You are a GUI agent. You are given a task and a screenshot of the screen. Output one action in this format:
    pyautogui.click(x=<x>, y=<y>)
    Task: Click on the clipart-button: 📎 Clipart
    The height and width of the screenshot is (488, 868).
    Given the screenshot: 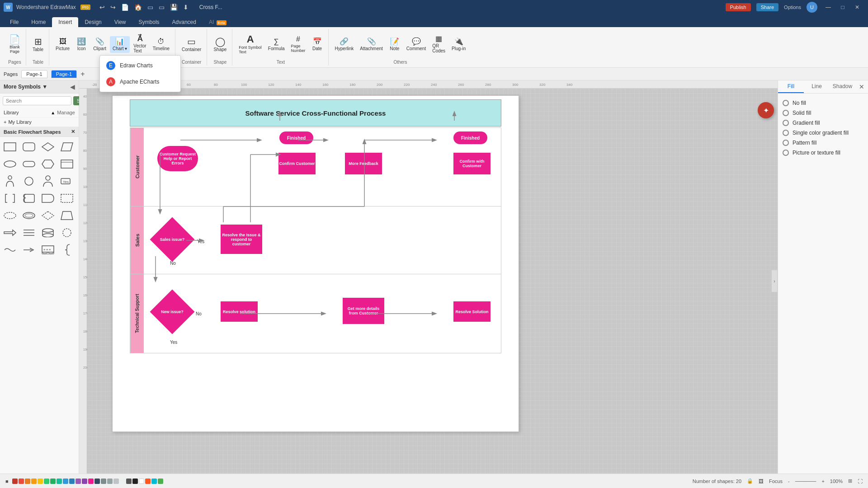 What is the action you would take?
    pyautogui.click(x=99, y=44)
    